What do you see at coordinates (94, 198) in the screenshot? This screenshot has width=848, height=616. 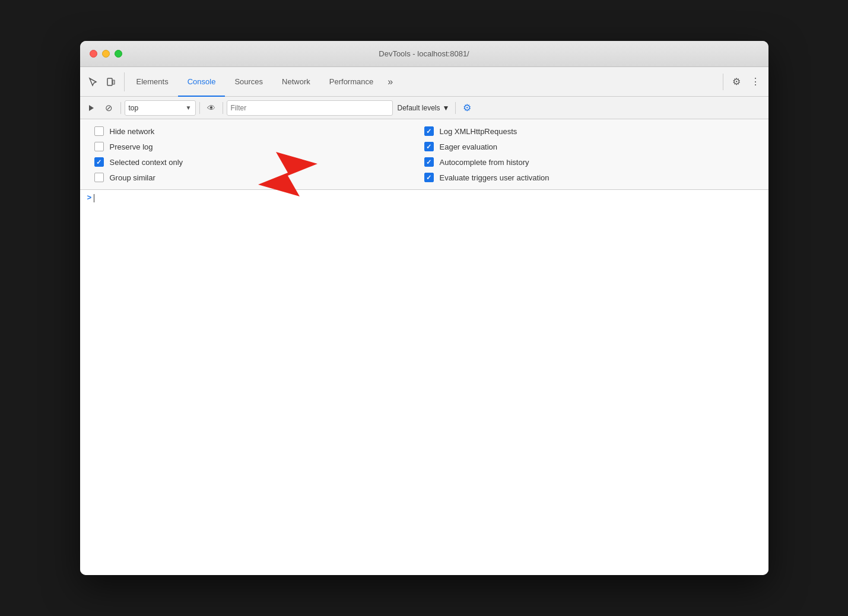 I see `cursor` at bounding box center [94, 198].